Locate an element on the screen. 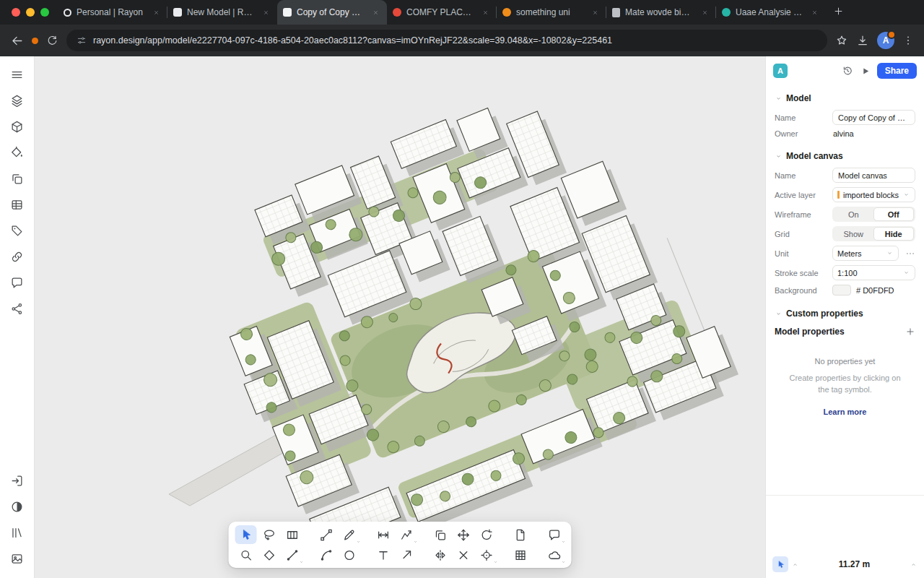 The image size is (924, 578). close-window-button is located at coordinates (16, 12).